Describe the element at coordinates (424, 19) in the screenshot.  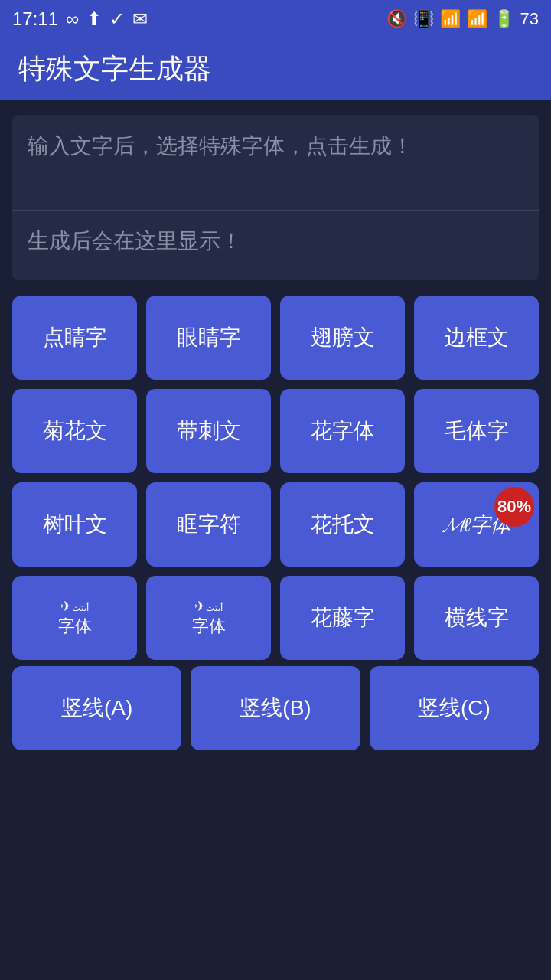
I see `vibrate-icon: 📳` at that location.